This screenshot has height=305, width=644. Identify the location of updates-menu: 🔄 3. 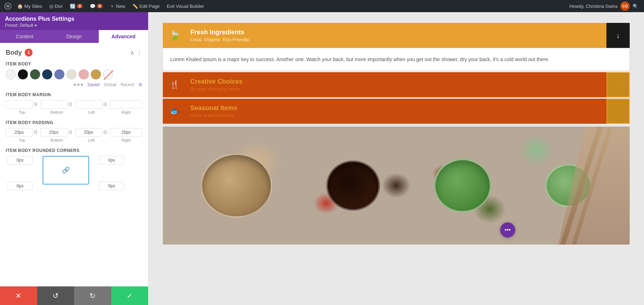
(76, 6).